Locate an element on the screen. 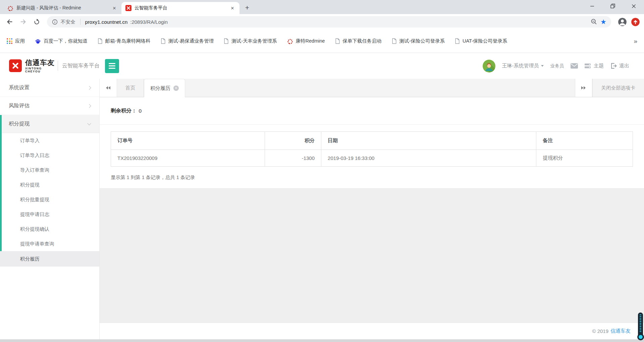 The width and height of the screenshot is (644, 342). sidebar-subitem-withdraw-request-query: 提现申请单查询 is located at coordinates (50, 244).